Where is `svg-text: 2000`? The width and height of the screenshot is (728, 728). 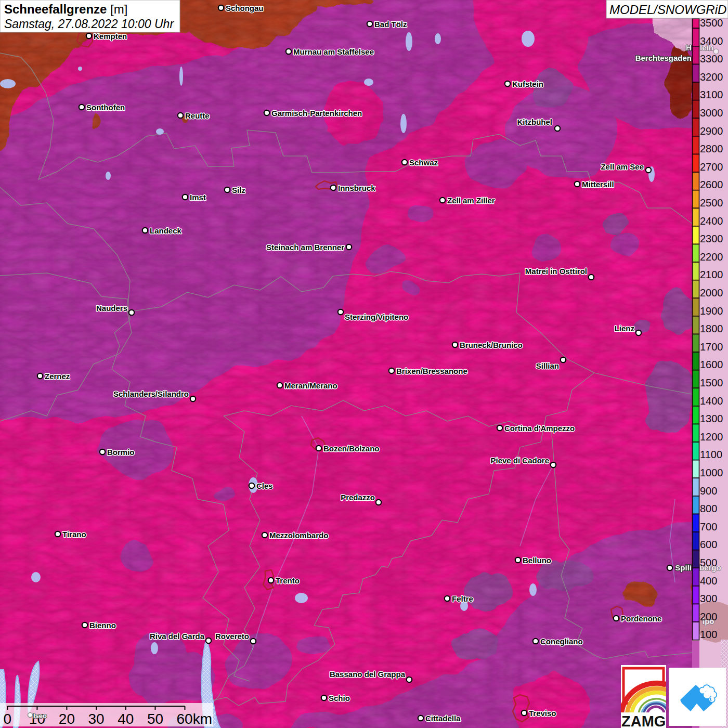 svg-text: 2000 is located at coordinates (711, 293).